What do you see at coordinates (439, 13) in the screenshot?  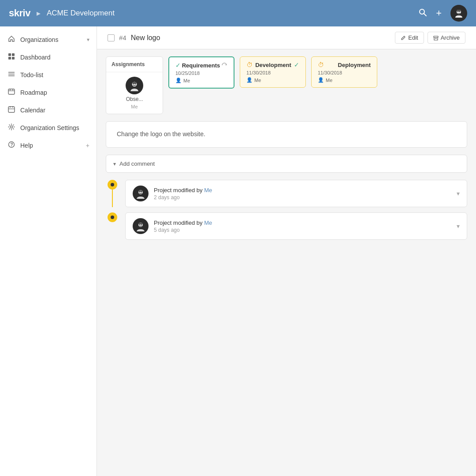 I see `add-icon: +` at bounding box center [439, 13].